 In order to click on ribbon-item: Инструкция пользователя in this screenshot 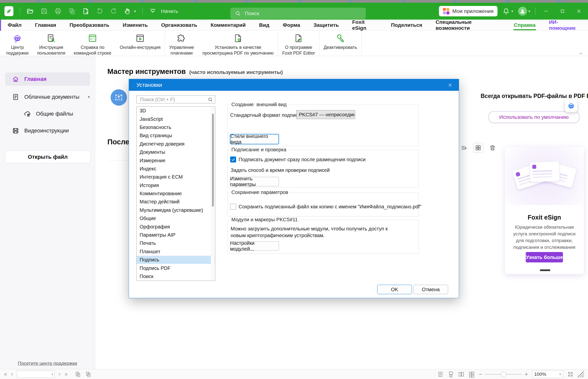, I will do `click(51, 43)`.